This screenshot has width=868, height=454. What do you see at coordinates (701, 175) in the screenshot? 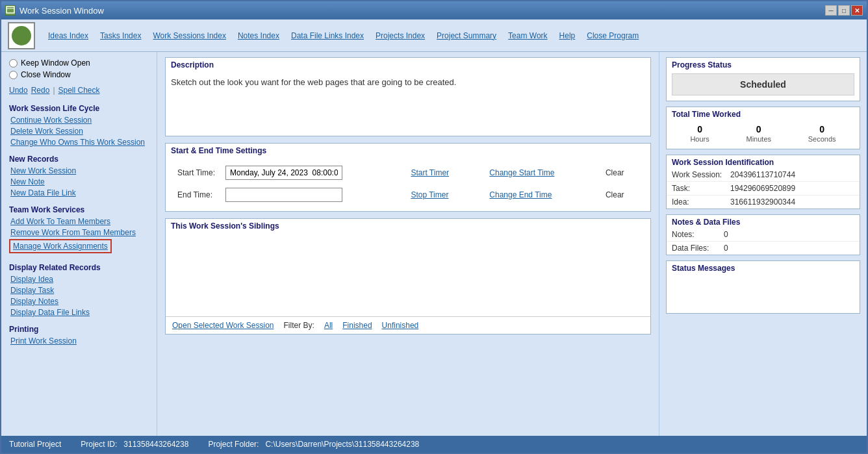
I see `work-session-id-label: Work Session:` at bounding box center [701, 175].